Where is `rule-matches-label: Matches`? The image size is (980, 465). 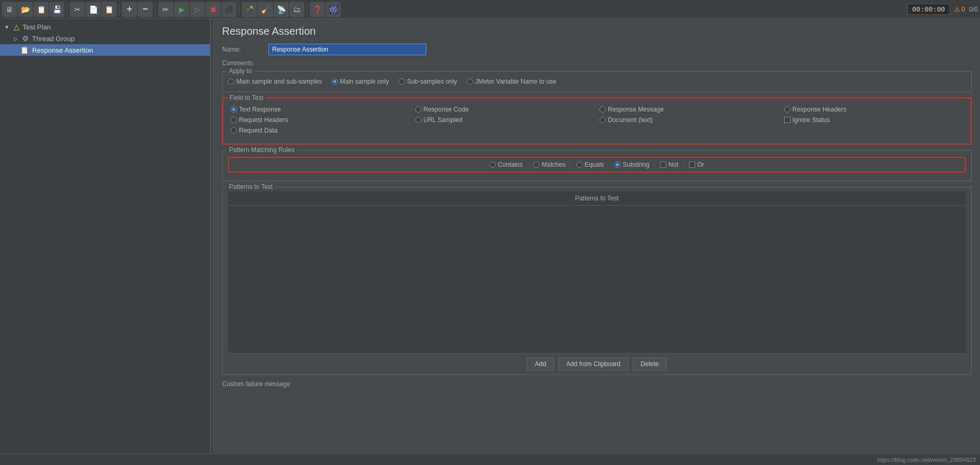 rule-matches-label: Matches is located at coordinates (554, 165).